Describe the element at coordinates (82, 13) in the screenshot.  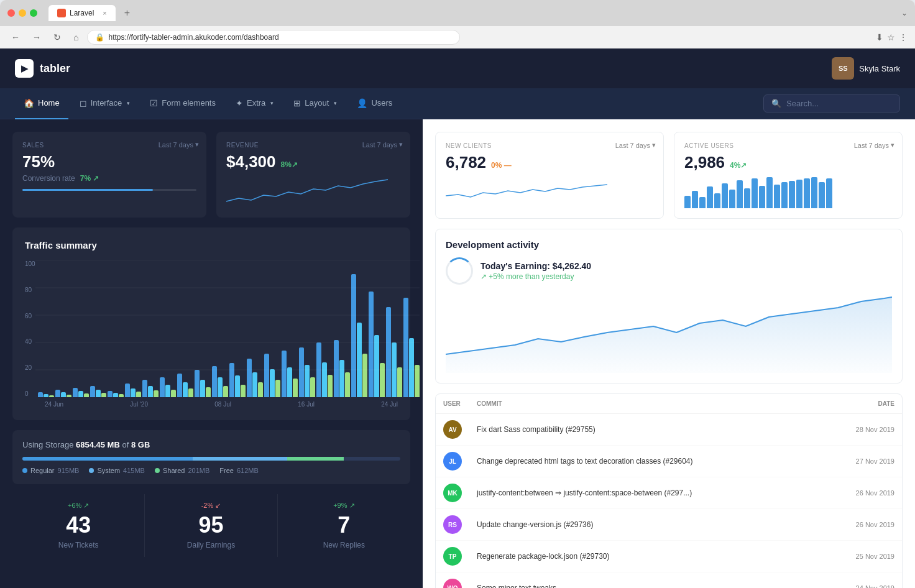
I see `browser-tab: Laravel ×` at that location.